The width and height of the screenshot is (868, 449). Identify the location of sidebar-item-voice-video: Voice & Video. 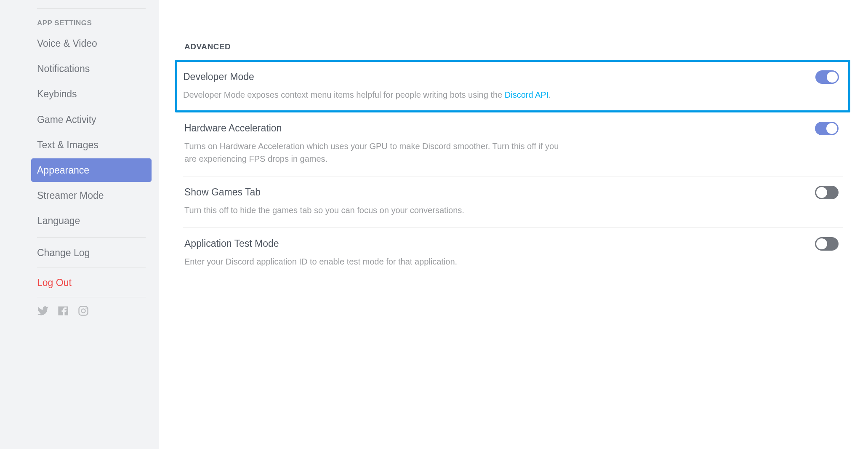
(91, 43).